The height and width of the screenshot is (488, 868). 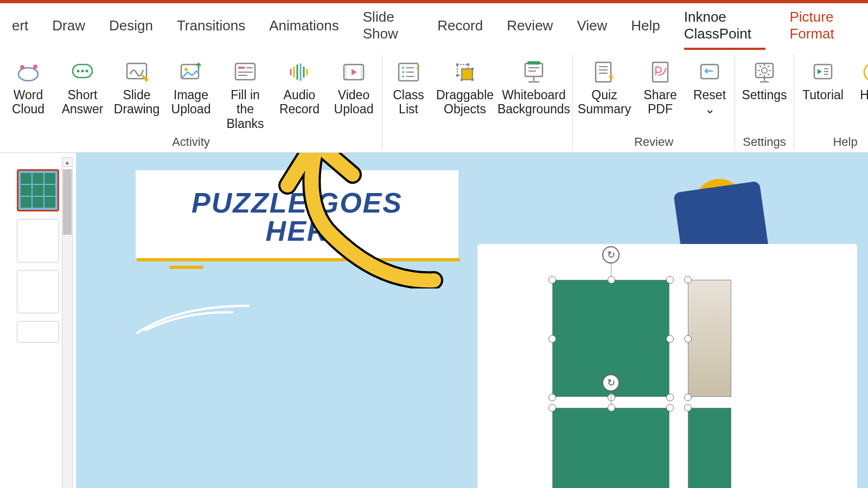 What do you see at coordinates (831, 102) in the screenshot?
I see `ribbon-group-help: Tutorial ? Help Help` at bounding box center [831, 102].